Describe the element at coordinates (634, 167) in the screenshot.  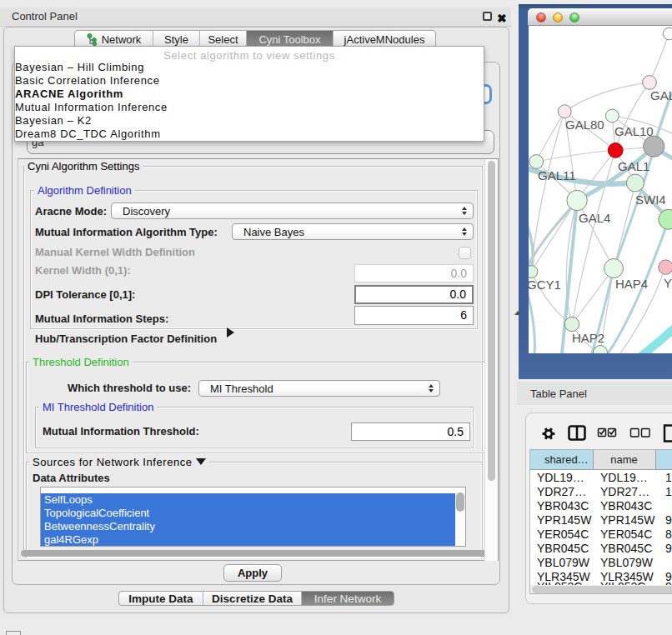
I see `svg-text: GAL1` at that location.